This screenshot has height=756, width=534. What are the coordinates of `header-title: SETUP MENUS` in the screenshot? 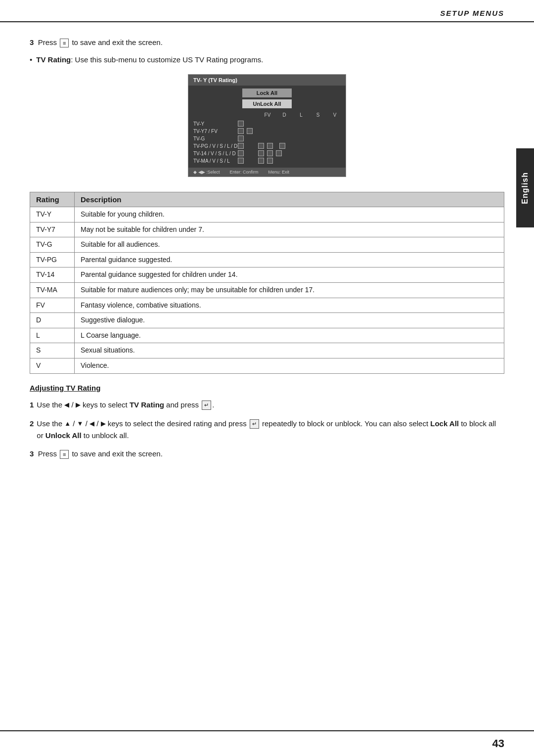 It's located at (472, 13).